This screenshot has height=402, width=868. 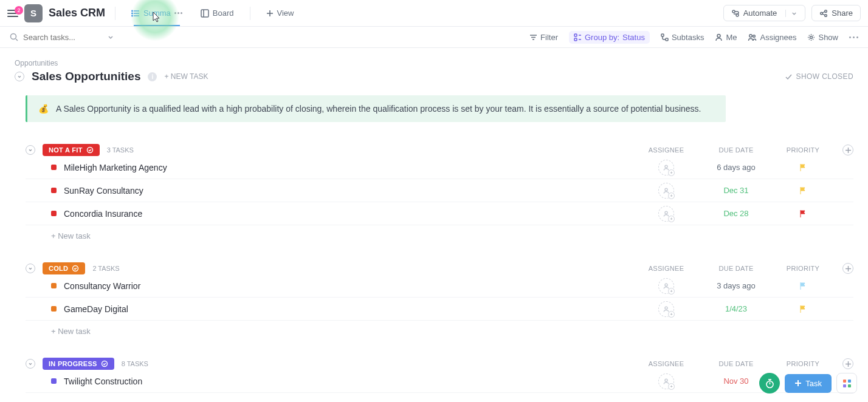 What do you see at coordinates (19, 77) in the screenshot?
I see `list-collapse-toggle` at bounding box center [19, 77].